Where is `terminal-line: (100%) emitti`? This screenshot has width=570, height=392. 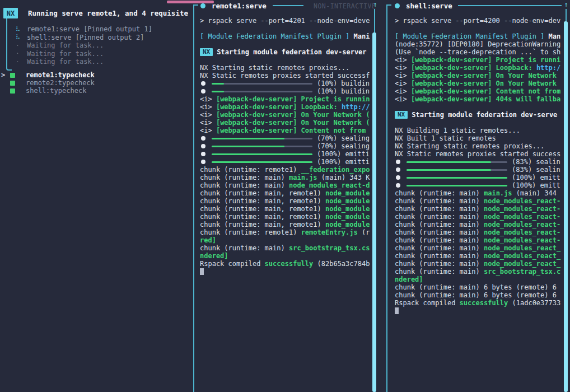 terminal-line: (100%) emitti is located at coordinates (287, 162).